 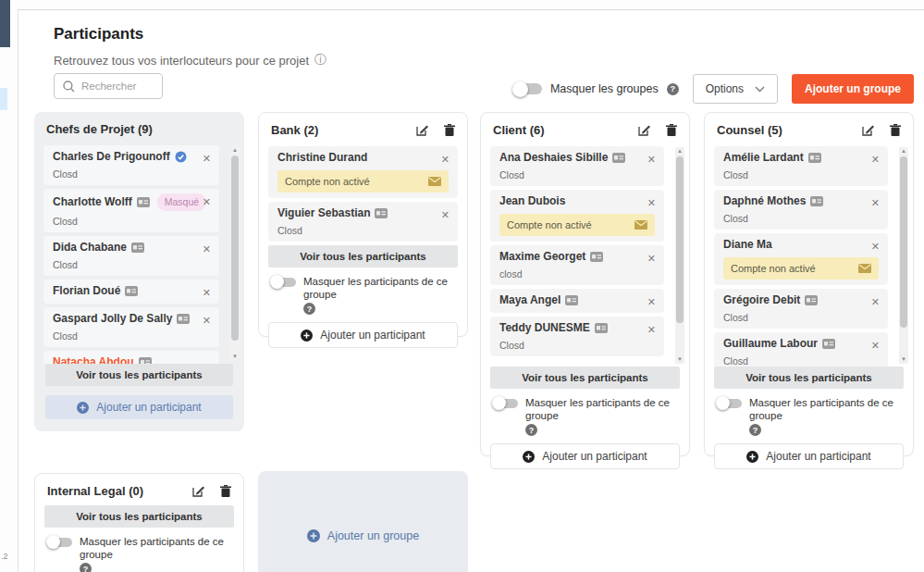 I want to click on group-header: Bank (2), so click(x=363, y=129).